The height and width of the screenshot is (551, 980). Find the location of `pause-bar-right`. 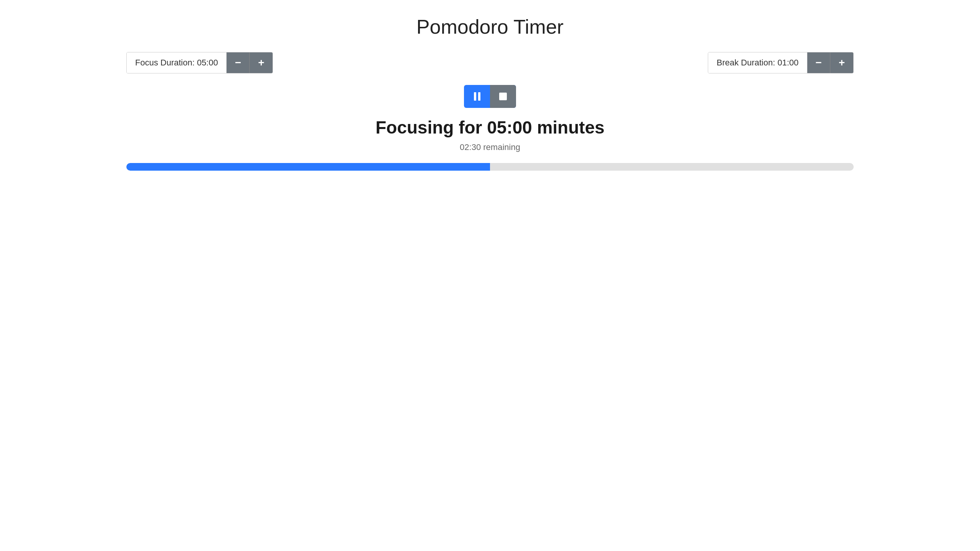

pause-bar-right is located at coordinates (479, 96).